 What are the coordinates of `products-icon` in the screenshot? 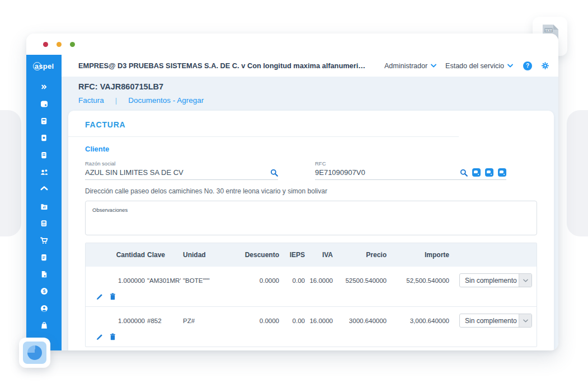 It's located at (44, 325).